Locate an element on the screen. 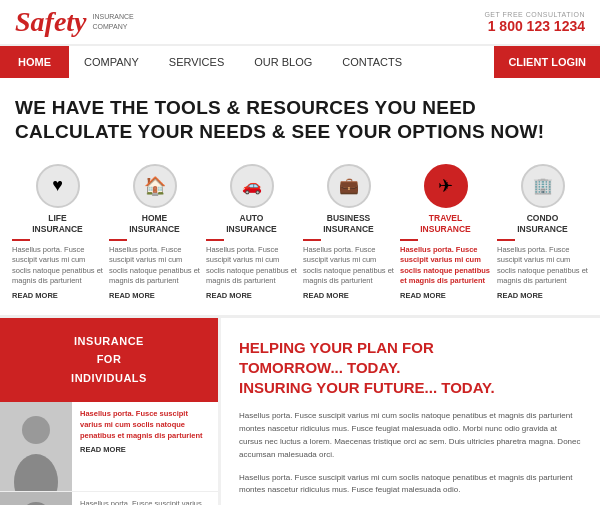 The image size is (600, 505). condo-read-more: READ MORE is located at coordinates (542, 296).